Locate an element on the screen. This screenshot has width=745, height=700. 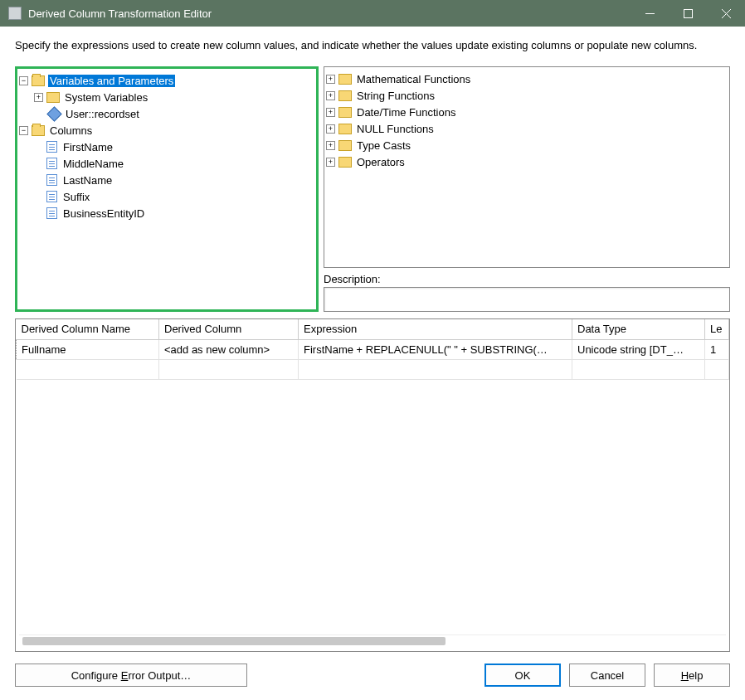
cell-datatype: Unicode string [DT_… is located at coordinates (639, 349).